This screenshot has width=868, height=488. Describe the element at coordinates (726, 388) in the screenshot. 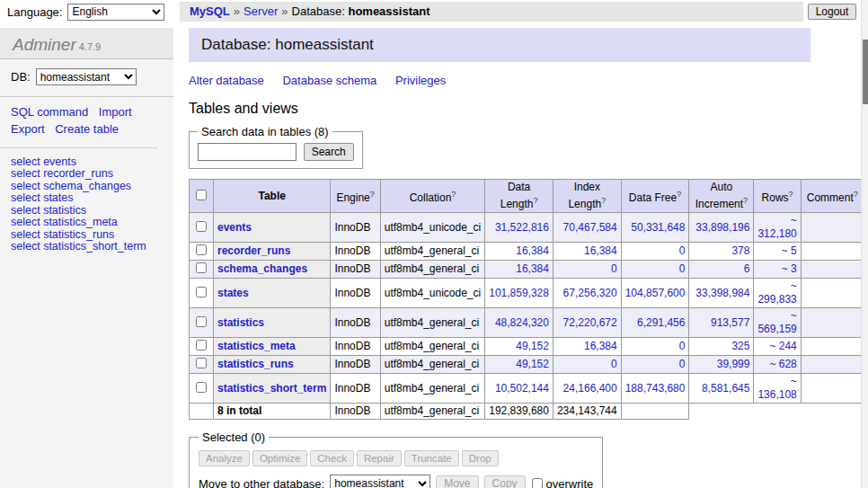

I see `auto-increment-cell-link: 8,581,645` at that location.